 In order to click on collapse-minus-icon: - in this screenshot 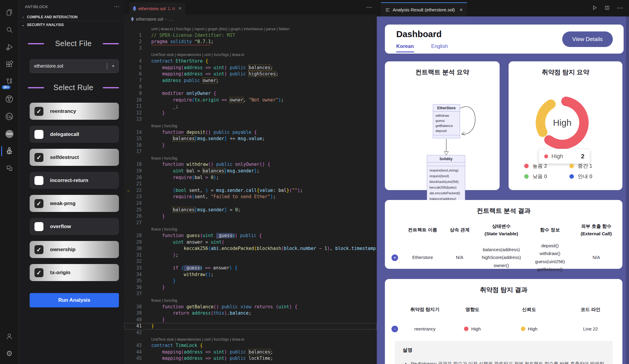, I will do `click(395, 329)`.